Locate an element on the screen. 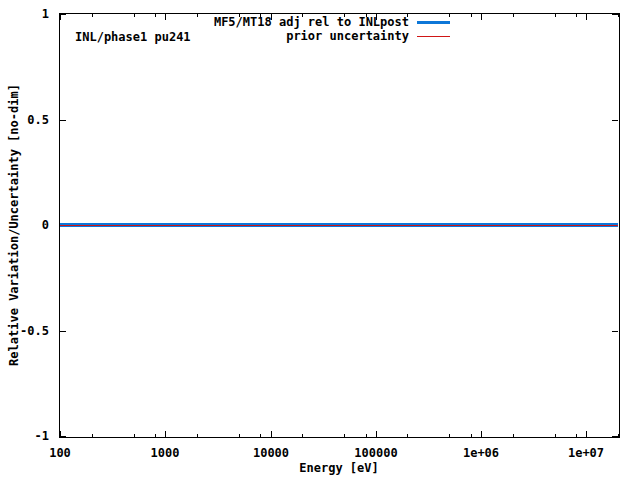  legend: MF5/MT18 adj rel to INLpostprior uncerta… is located at coordinates (332, 29).